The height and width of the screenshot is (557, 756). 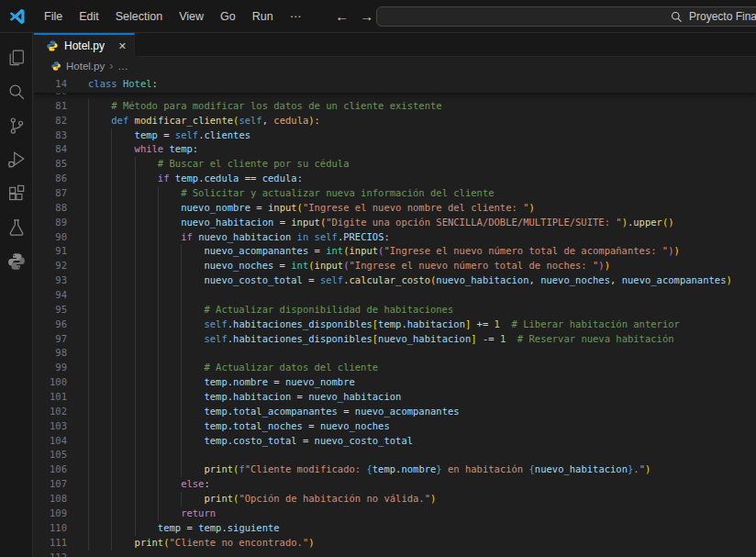 I want to click on line-number: 14, so click(x=50, y=84).